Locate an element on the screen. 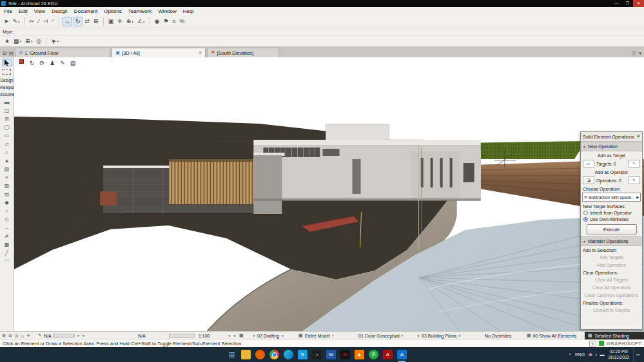 The height and width of the screenshot is (362, 644). pen-icon: ✎▾ is located at coordinates (17, 22).